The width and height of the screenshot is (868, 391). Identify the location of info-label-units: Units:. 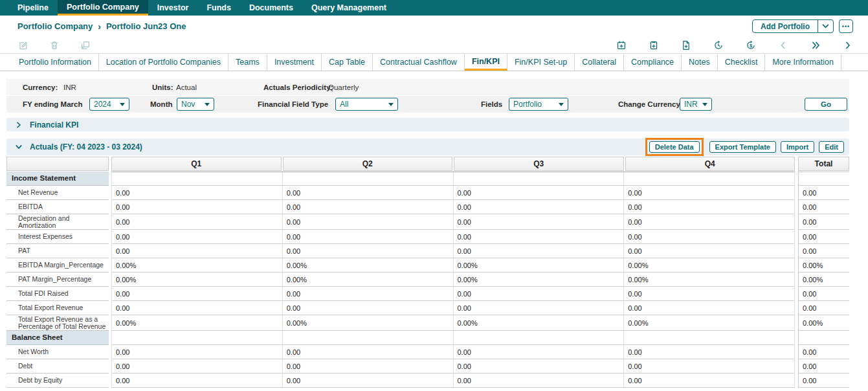
(163, 87).